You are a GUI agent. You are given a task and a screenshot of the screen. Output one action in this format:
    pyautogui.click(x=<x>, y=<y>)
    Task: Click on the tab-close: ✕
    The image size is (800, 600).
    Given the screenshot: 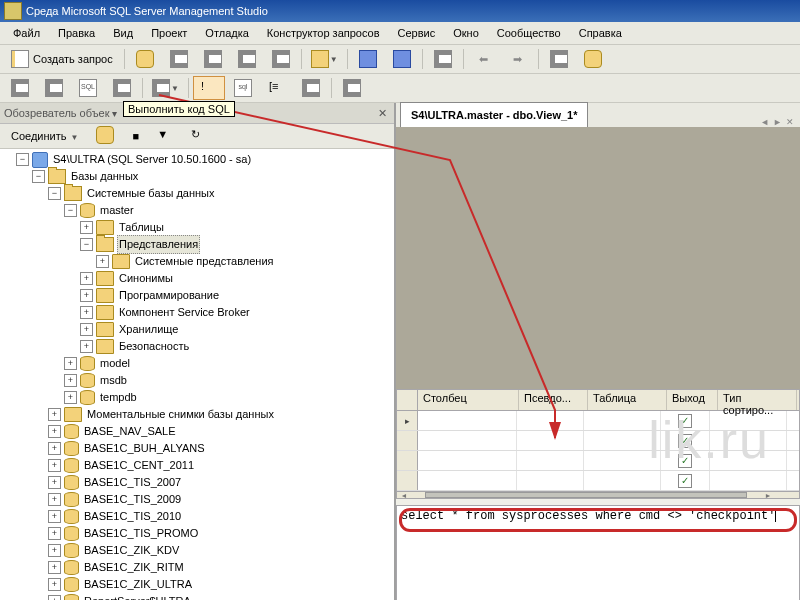 What is the action you would take?
    pyautogui.click(x=790, y=122)
    